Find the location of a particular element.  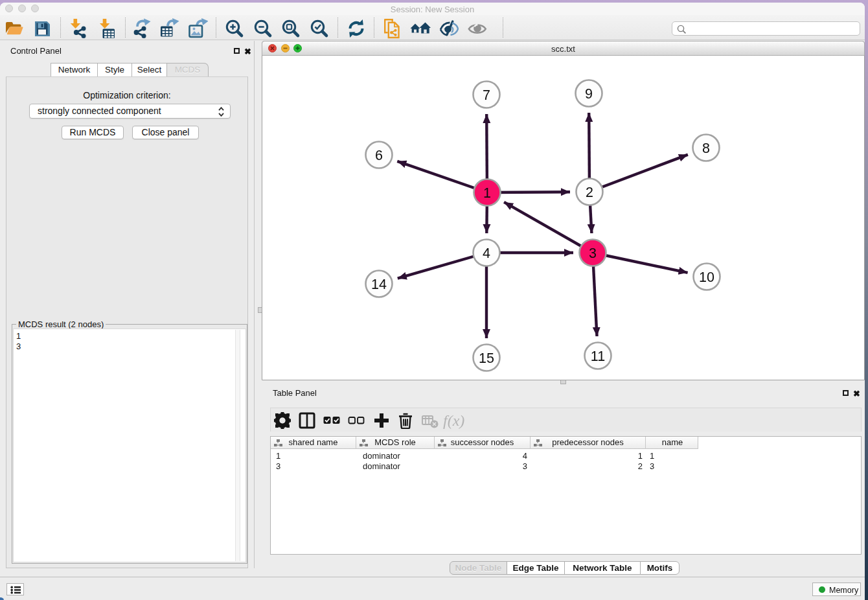

svg-text: 11 is located at coordinates (598, 356).